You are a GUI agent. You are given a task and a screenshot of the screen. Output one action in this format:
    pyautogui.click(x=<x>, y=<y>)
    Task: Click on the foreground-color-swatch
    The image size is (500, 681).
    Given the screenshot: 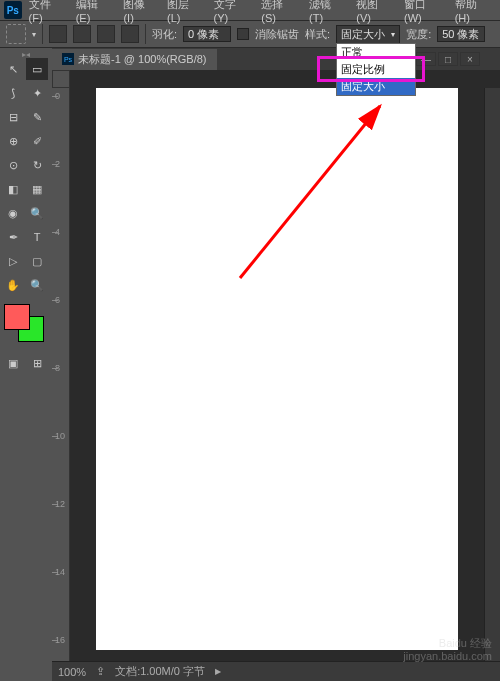 What is the action you would take?
    pyautogui.click(x=17, y=317)
    